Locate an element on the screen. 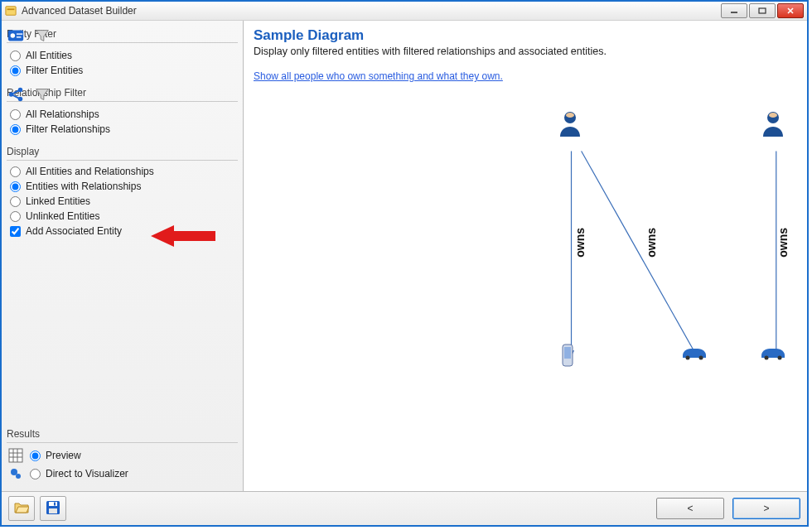 Image resolution: width=812 pixels, height=530 pixels. sample-description-link: Show all people who own something and wh… is located at coordinates (378, 76).